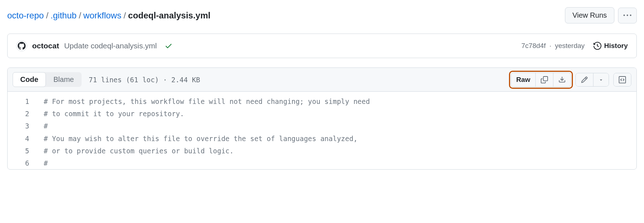  What do you see at coordinates (22, 46) in the screenshot?
I see `octocat-icon` at bounding box center [22, 46].